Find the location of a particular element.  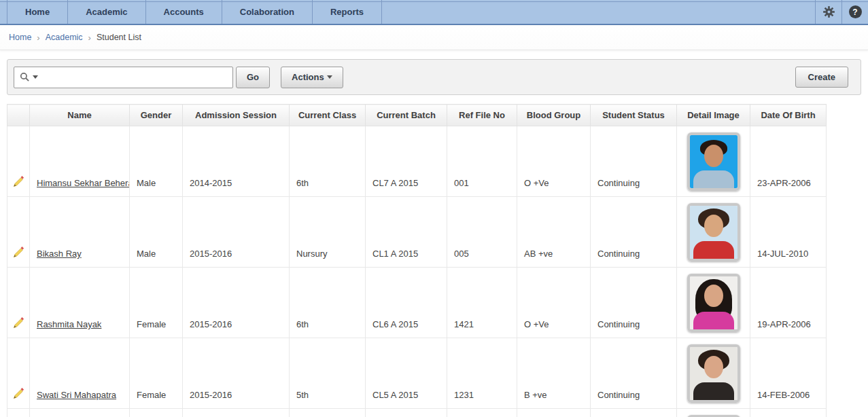

student-name-link: Rashmita Nayak is located at coordinates (69, 325).